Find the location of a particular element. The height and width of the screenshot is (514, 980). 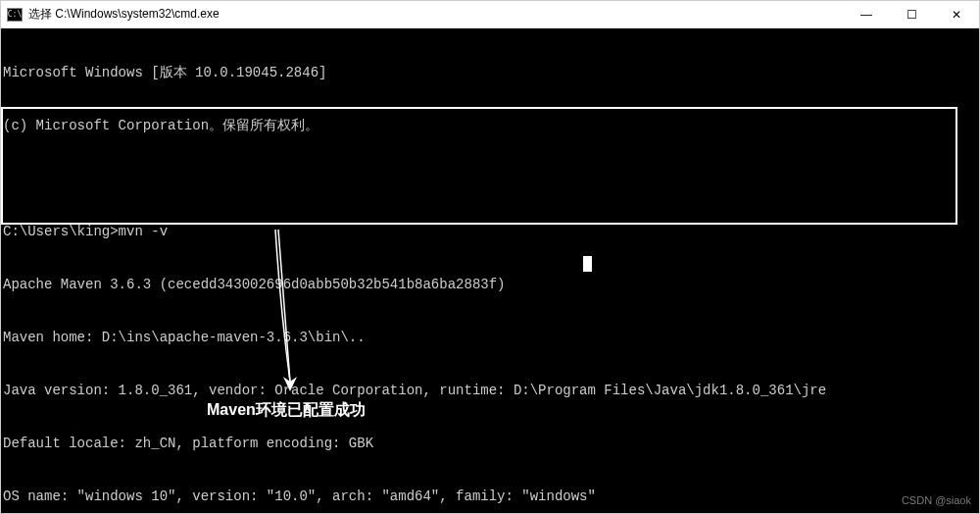

window-controls: — ☐ ✕ is located at coordinates (911, 14).